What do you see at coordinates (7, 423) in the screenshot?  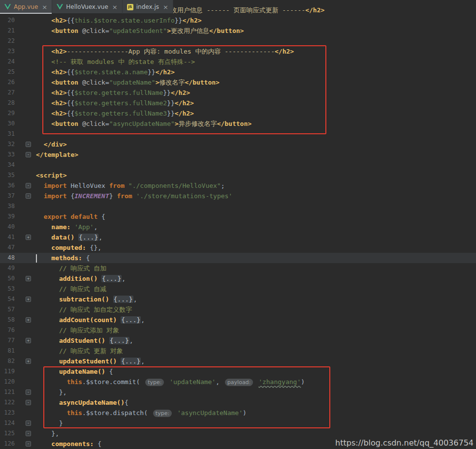 I see `line-number: 124` at bounding box center [7, 423].